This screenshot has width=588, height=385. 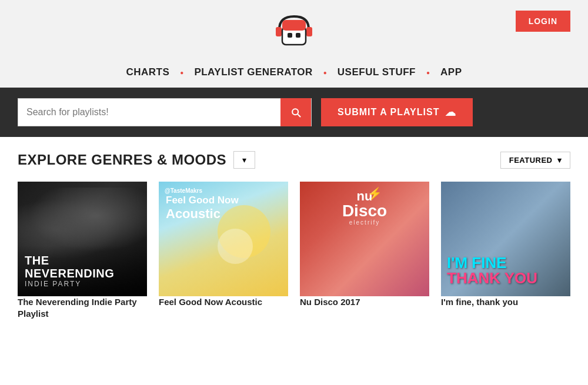 What do you see at coordinates (543, 21) in the screenshot?
I see `login-button: LOGIN` at bounding box center [543, 21].